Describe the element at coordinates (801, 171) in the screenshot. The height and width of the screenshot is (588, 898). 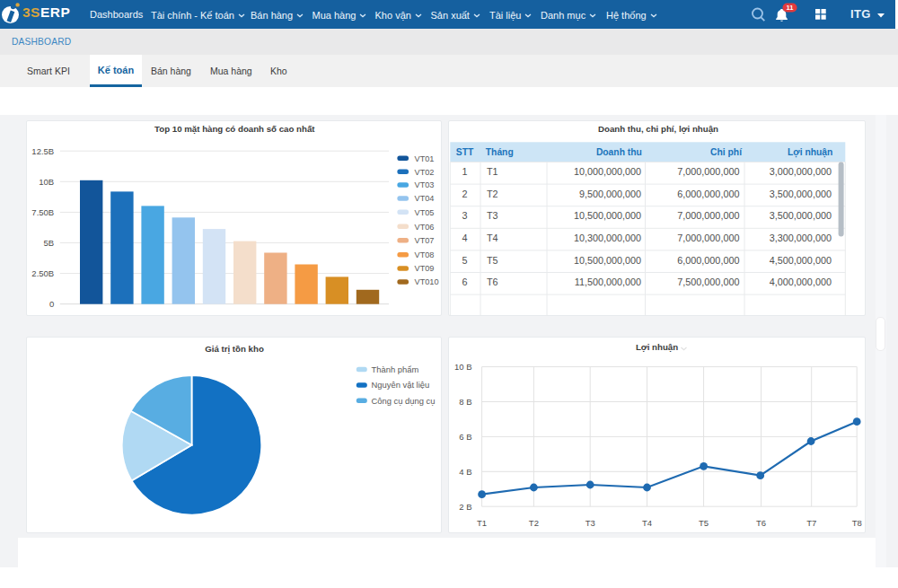
I see `svg-text: 3,000,000,000` at that location.